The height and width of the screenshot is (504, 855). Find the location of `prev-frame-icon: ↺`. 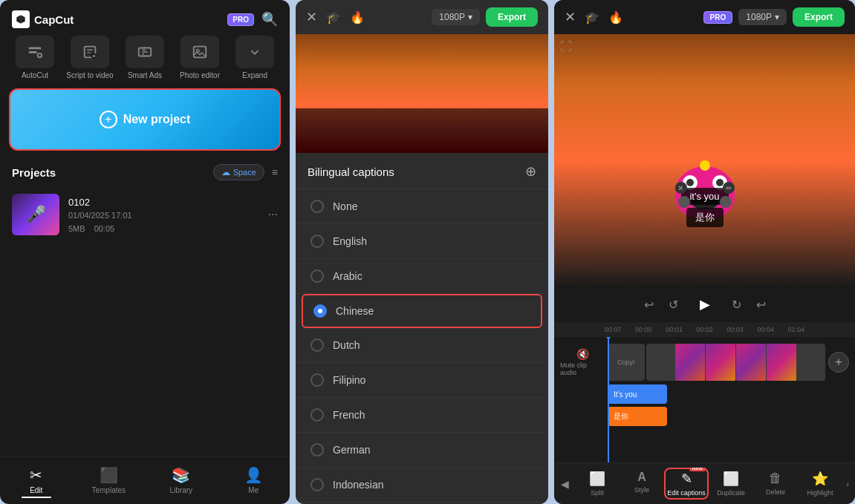

prev-frame-icon: ↺ is located at coordinates (673, 304).